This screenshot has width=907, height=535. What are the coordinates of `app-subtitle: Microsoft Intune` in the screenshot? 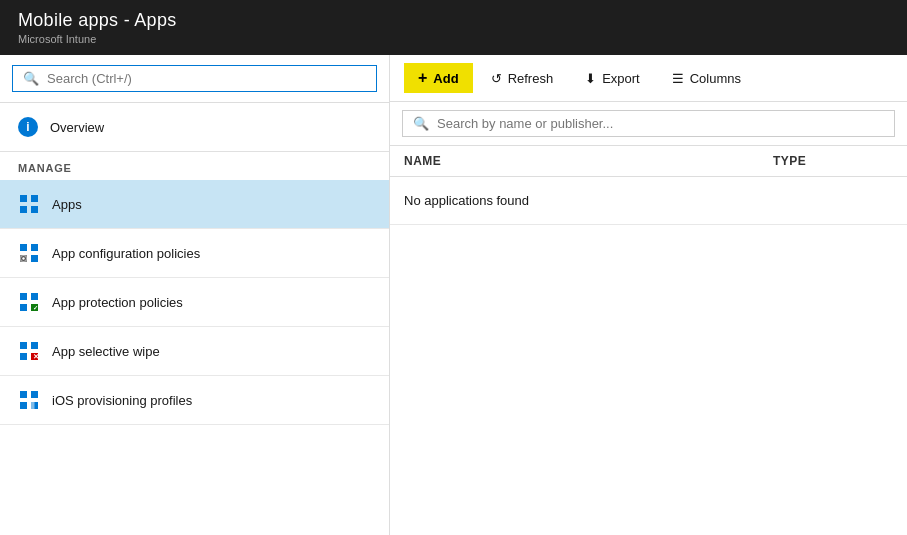 It's located at (454, 39).